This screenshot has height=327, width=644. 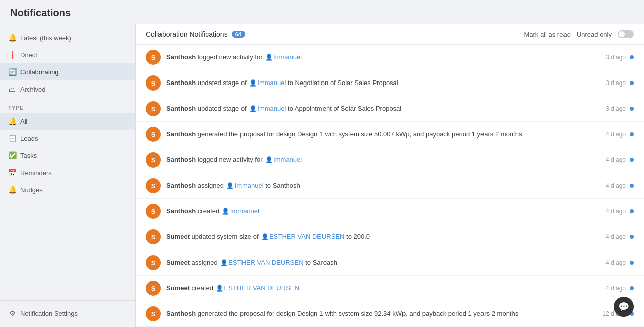 What do you see at coordinates (67, 138) in the screenshot?
I see `sidebar-item-leads: 📋 Leads` at bounding box center [67, 138].